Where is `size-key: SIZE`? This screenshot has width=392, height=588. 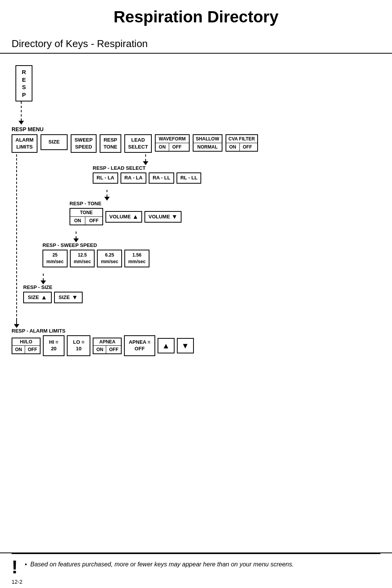
size-key: SIZE is located at coordinates (54, 142).